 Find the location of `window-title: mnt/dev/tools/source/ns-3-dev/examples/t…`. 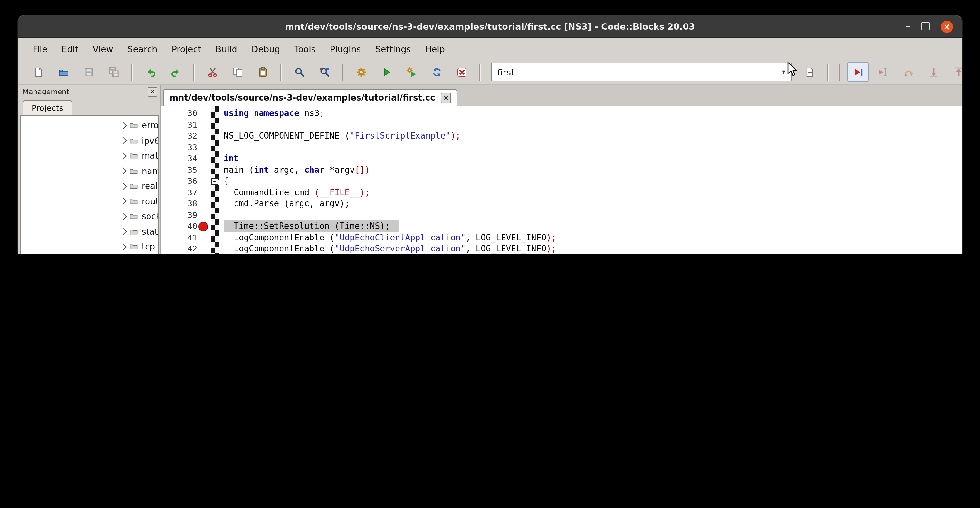

window-title: mnt/dev/tools/source/ns-3-dev/examples/t… is located at coordinates (490, 27).